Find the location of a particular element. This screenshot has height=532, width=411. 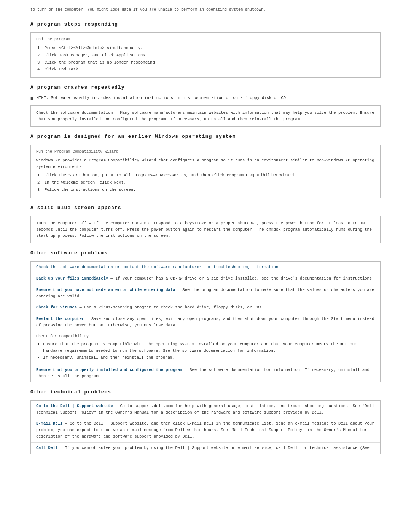

box-other-technical: Go to the Dell | Support website — Go to… is located at coordinates (206, 427).